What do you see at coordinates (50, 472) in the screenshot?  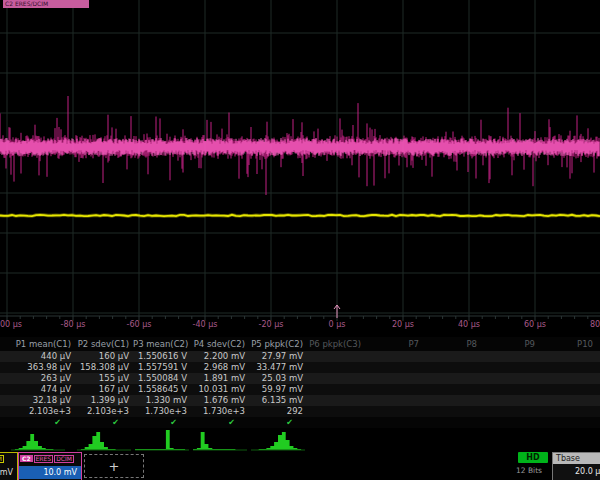 I see `c2-volts-per-div: 10.0 mV` at bounding box center [50, 472].